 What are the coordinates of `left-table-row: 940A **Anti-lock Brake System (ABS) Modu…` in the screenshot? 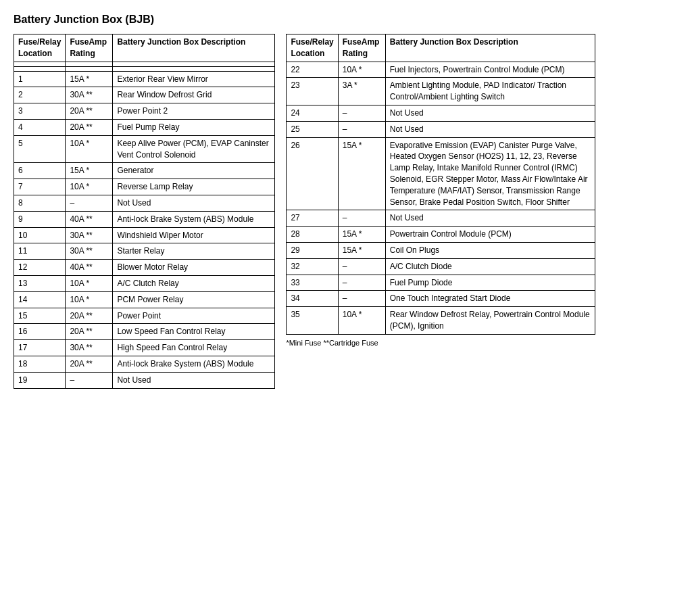 It's located at (145, 219).